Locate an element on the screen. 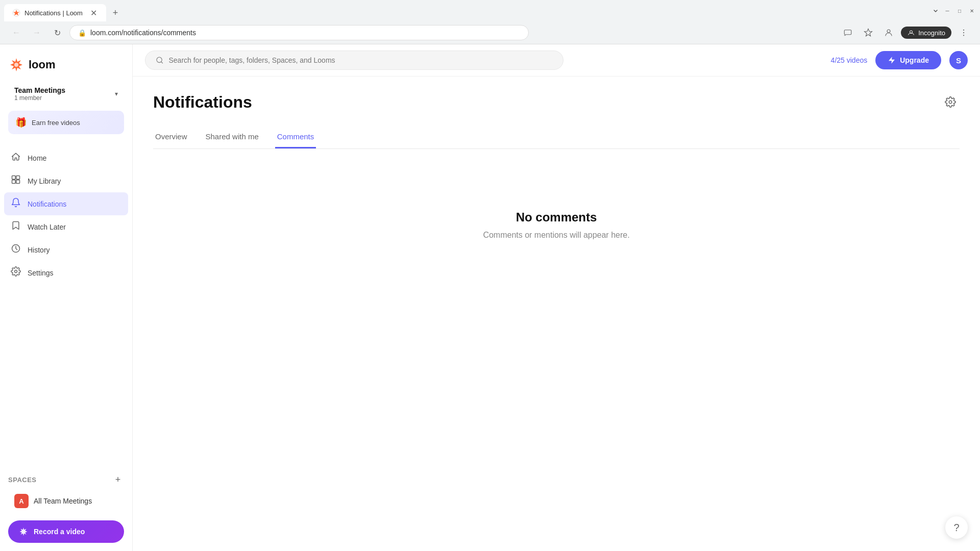  sidebar-item-history: History is located at coordinates (66, 250).